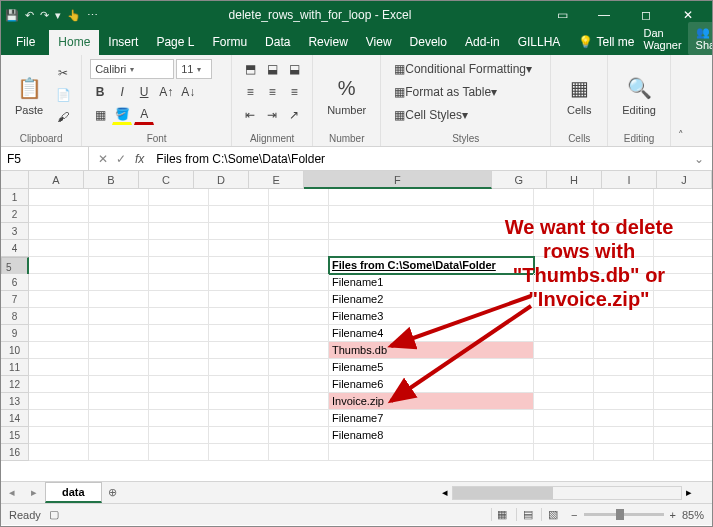 The image size is (713, 527). Describe the element at coordinates (527, 514) in the screenshot. I see `page-layout-view-button: ▤` at that location.